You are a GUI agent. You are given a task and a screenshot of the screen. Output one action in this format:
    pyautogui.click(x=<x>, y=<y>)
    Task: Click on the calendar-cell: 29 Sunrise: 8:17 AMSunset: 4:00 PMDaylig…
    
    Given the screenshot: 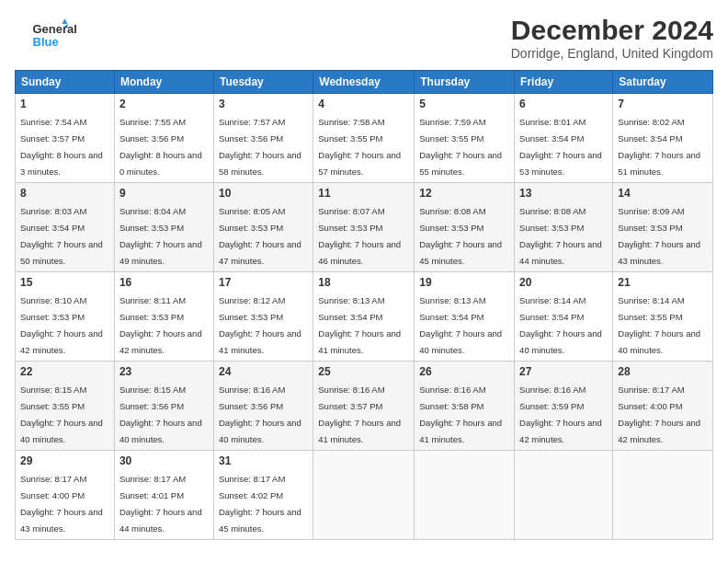 What is the action you would take?
    pyautogui.click(x=65, y=495)
    